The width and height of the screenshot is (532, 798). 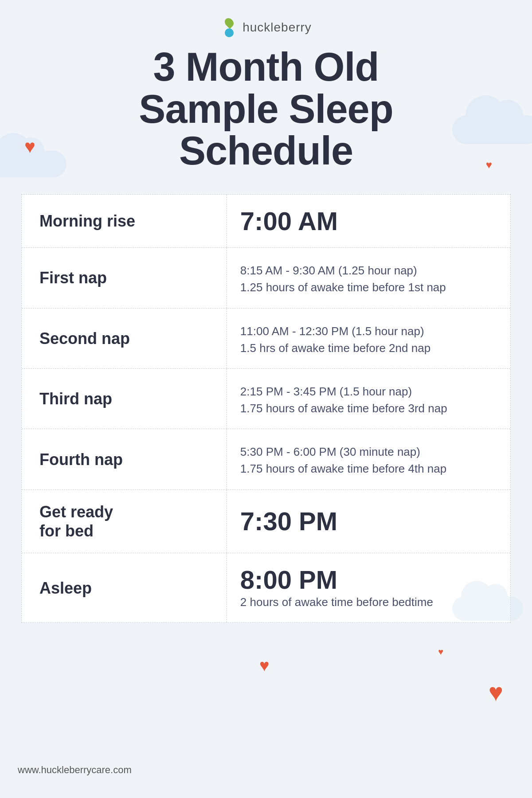 What do you see at coordinates (369, 348) in the screenshot?
I see `time-detail2-second-nap: 1.5 hrs of awake time before 2nd nap` at bounding box center [369, 348].